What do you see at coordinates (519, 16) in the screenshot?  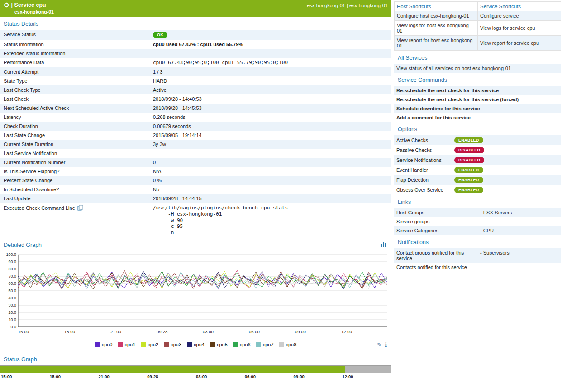 I see `link-configure-service: Configure service` at bounding box center [519, 16].